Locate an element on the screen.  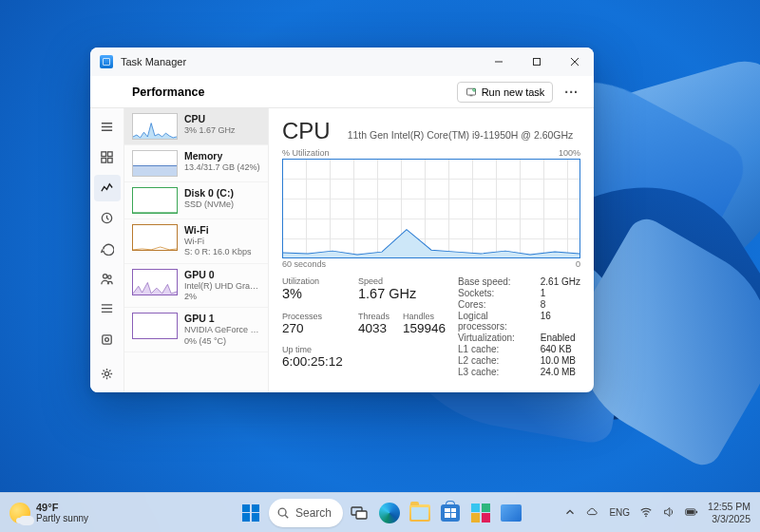
run-new-task-button: Run new task is located at coordinates (505, 92).